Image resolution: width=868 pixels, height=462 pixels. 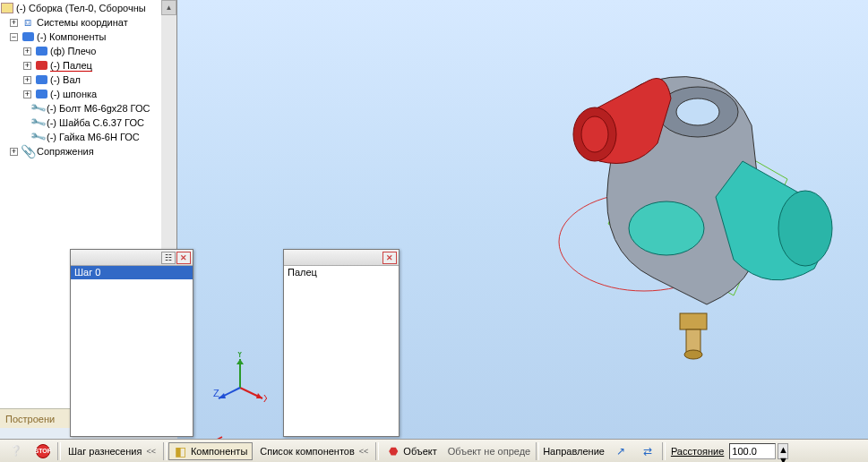 I want to click on explode-step-button: Шаг разнесения <<, so click(x=112, y=451).